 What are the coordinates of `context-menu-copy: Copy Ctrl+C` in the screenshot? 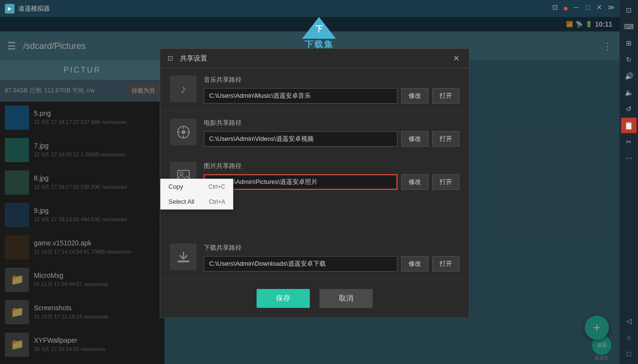 It's located at (197, 187).